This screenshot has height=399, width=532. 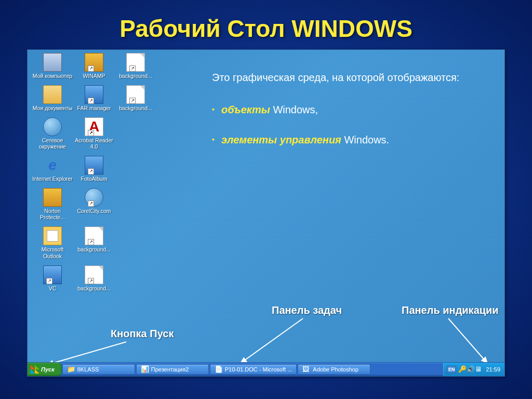 What do you see at coordinates (347, 77) in the screenshot?
I see `intro-text: Это графическая среда, на которой отобра…` at bounding box center [347, 77].